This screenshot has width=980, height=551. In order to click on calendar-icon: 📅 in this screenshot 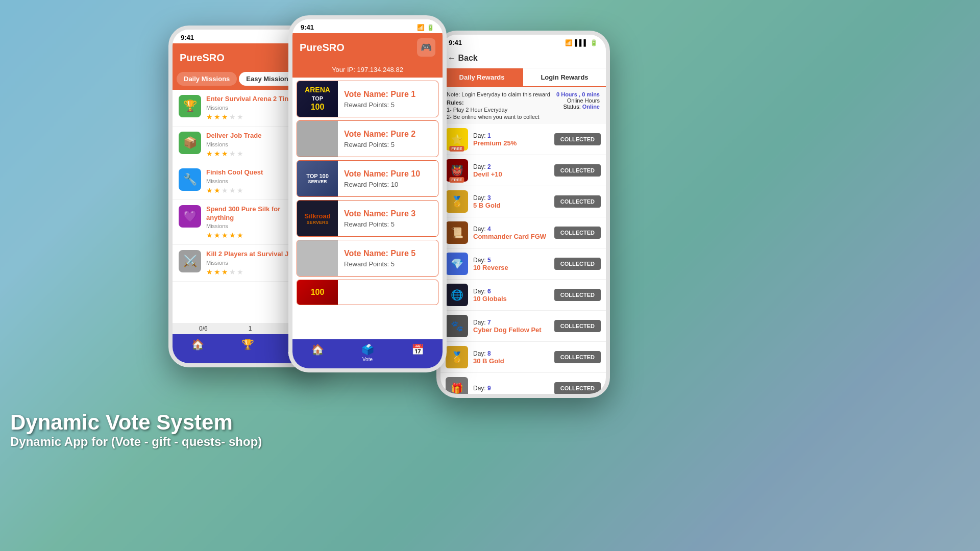, I will do `click(418, 349)`.